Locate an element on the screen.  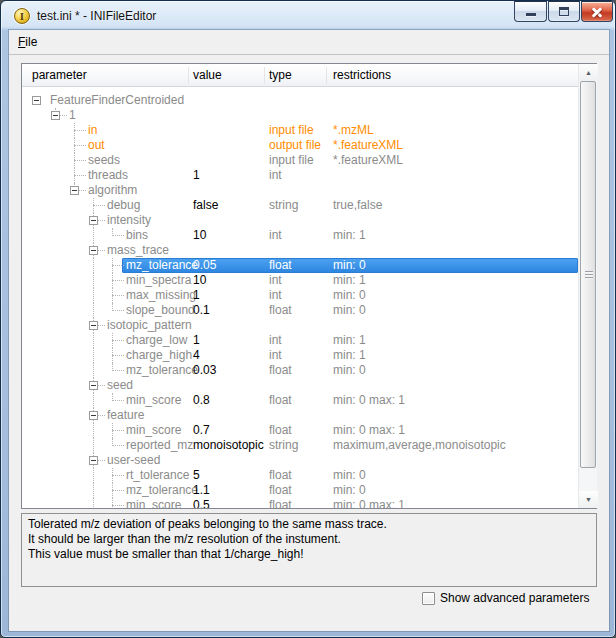
tree-row-FeatureFinderCentroided: FeatureFinderCentroided is located at coordinates (300, 100).